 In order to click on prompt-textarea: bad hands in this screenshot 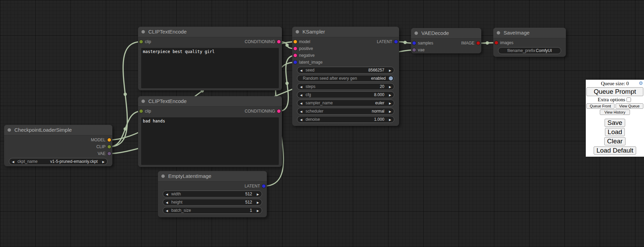, I will do `click(210, 141)`.